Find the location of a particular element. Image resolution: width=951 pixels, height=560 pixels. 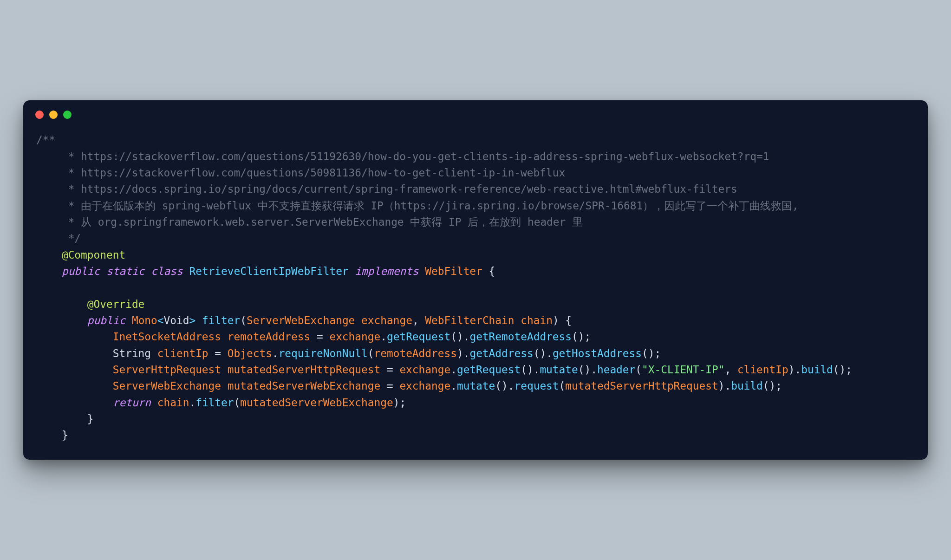

type-mono: Mono is located at coordinates (145, 320).